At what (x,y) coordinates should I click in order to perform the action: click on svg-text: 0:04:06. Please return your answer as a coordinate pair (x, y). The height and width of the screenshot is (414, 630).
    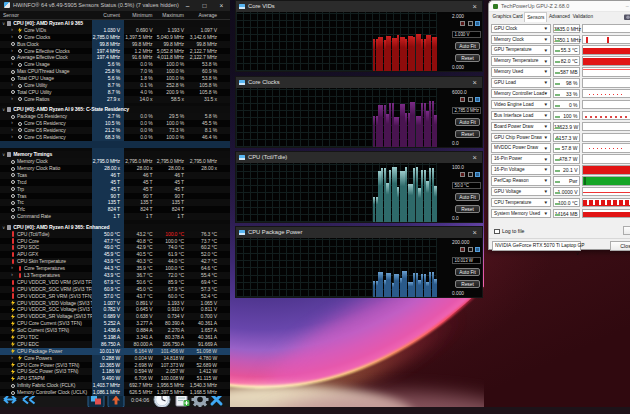
    Looking at the image, I should click on (140, 400).